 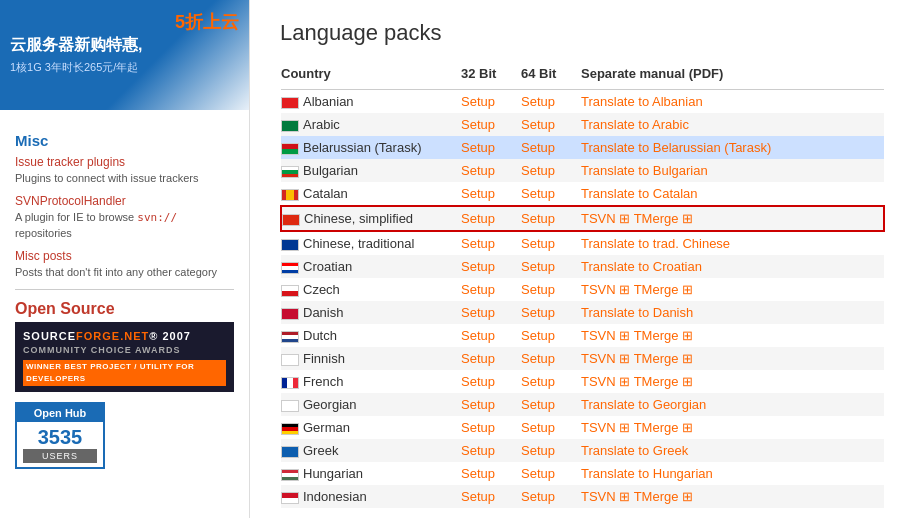 I want to click on issue-tracker-link: Issue tracker plugins, so click(x=124, y=162).